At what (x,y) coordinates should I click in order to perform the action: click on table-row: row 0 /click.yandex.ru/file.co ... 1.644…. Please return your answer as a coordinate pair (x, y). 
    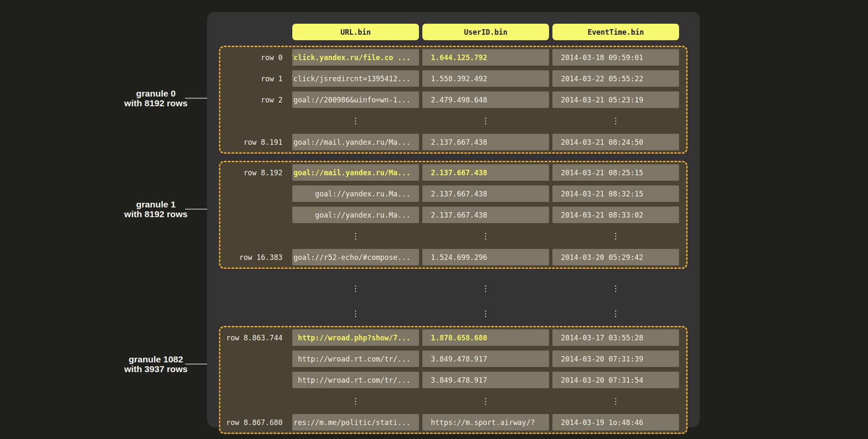
    Looking at the image, I should click on (453, 58).